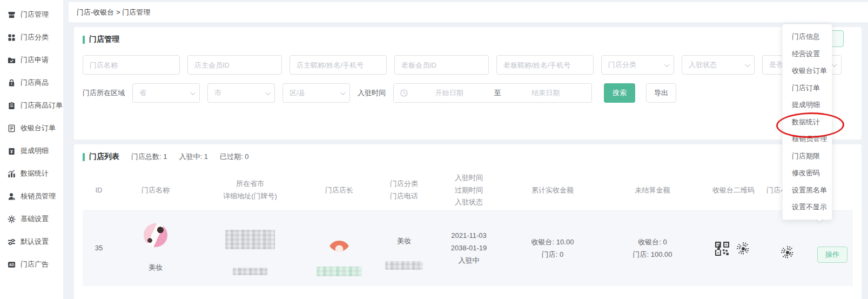  What do you see at coordinates (807, 37) in the screenshot?
I see `menu-item-store-info: 门店信息` at bounding box center [807, 37].